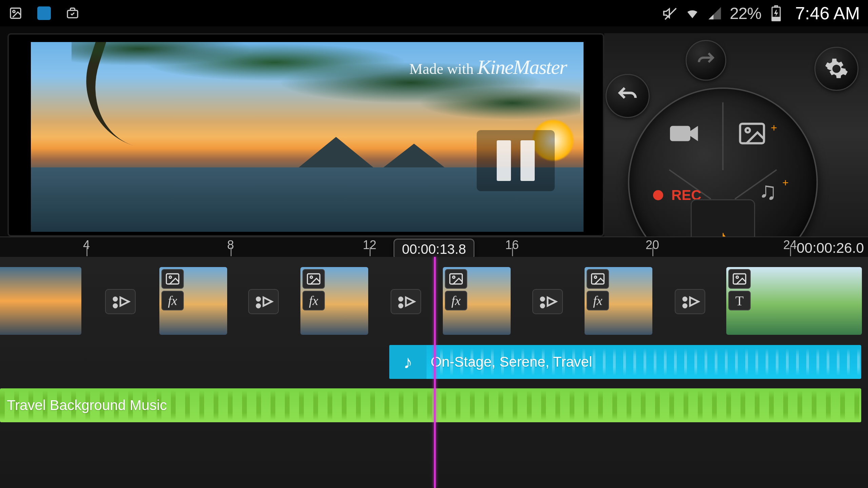 The image size is (868, 488). Describe the element at coordinates (736, 135) in the screenshot. I see `control-panel: + REC ♫ + ♪` at that location.